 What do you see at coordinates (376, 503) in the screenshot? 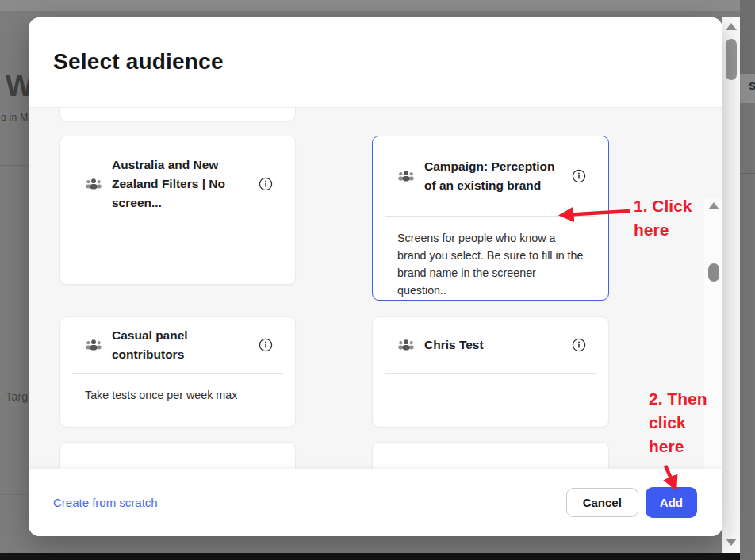
I see `modal-footer: Create from scratch Cancel Add` at bounding box center [376, 503].